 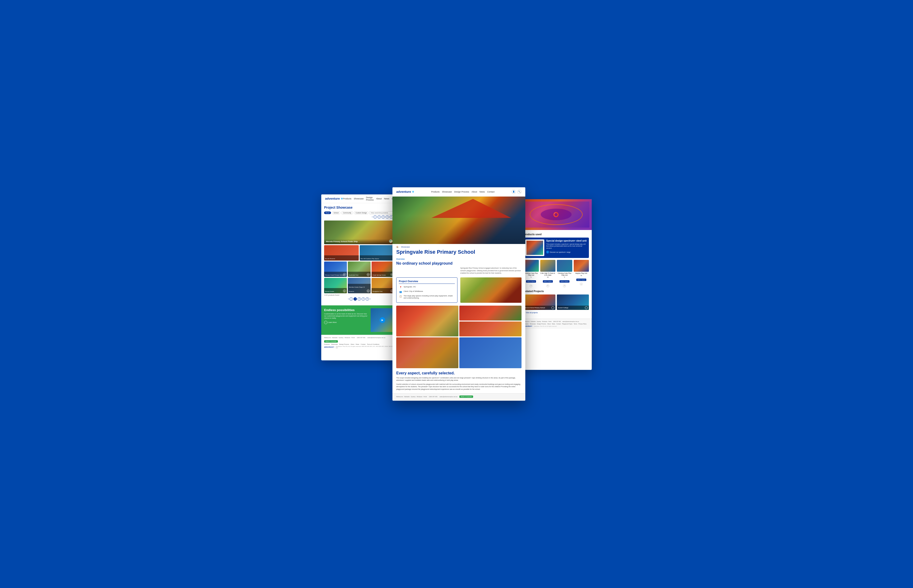 What do you see at coordinates (567, 241) in the screenshot?
I see `sd-title: Special design spectrum+ steel unit` at bounding box center [567, 241].